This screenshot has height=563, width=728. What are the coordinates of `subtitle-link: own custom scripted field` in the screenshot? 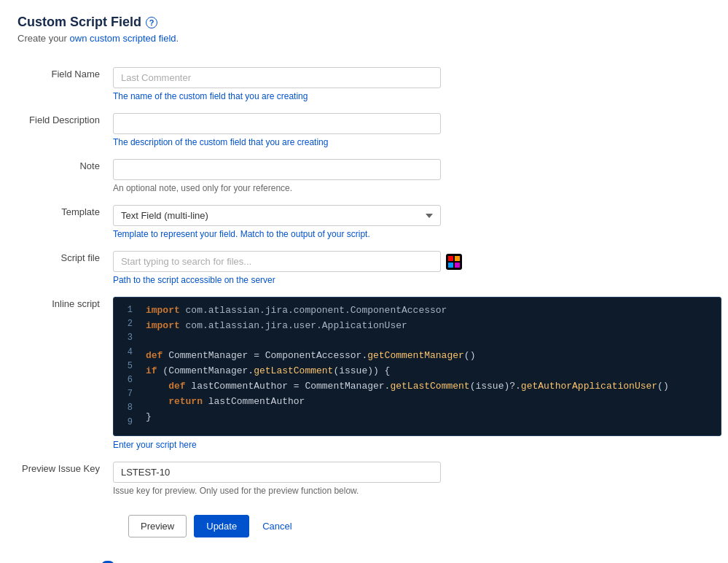 It's located at (123, 38).